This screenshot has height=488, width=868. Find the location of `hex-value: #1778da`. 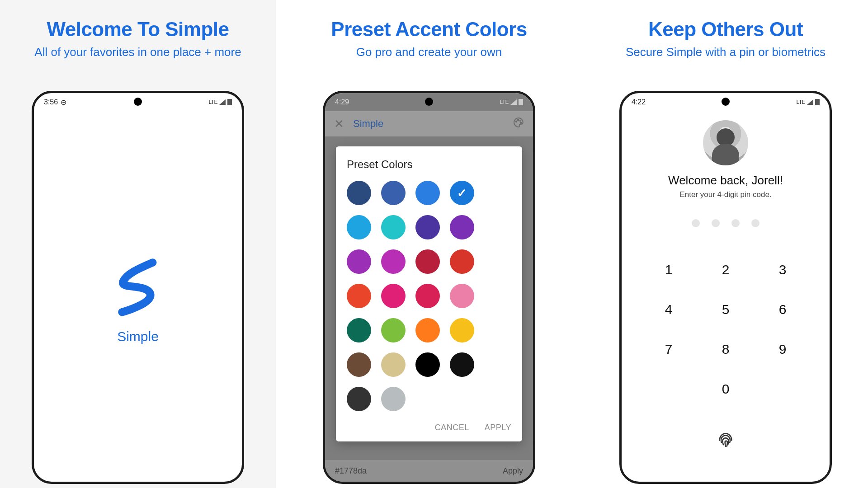

hex-value: #1778da is located at coordinates (351, 471).